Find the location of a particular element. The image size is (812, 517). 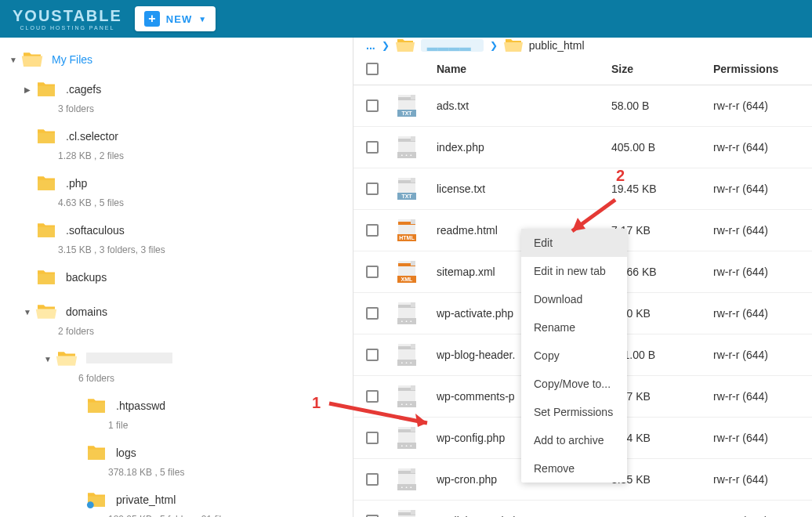

file-size: 19.45 KB is located at coordinates (662, 189).